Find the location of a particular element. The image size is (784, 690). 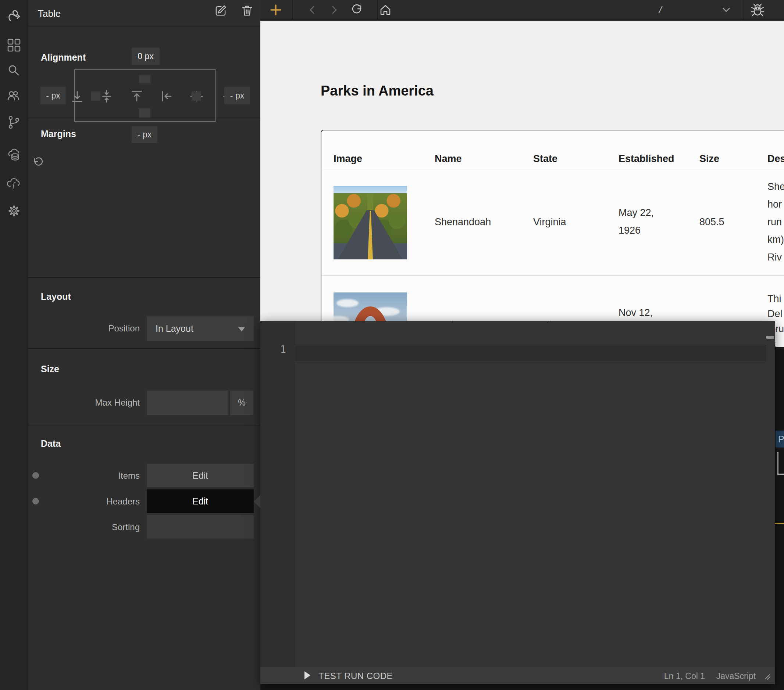

col-header-name: Name is located at coordinates (448, 159).